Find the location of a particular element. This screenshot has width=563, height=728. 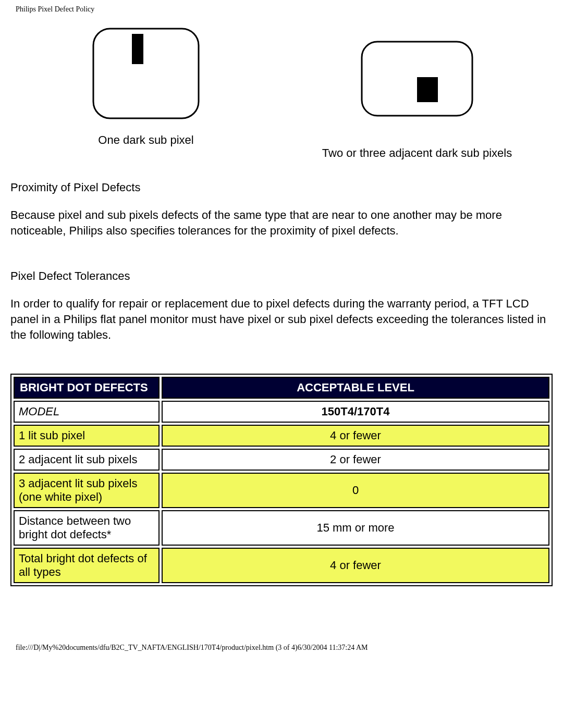

illustration-left: One dark sub pixel is located at coordinates (146, 93).